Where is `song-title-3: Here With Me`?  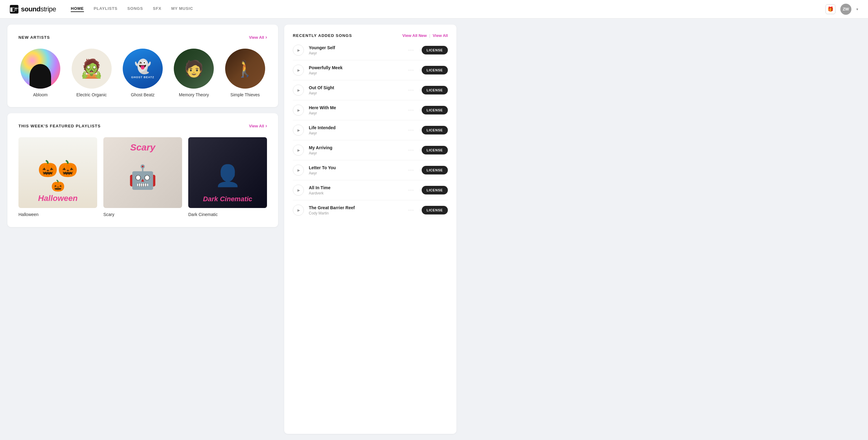
song-title-3: Here With Me is located at coordinates (354, 108).